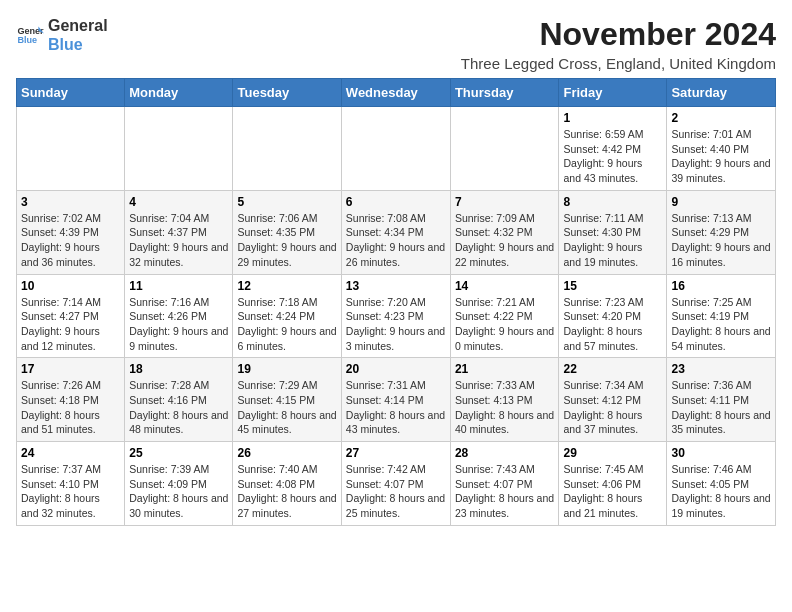 The height and width of the screenshot is (612, 792). I want to click on day-number: 5, so click(286, 202).